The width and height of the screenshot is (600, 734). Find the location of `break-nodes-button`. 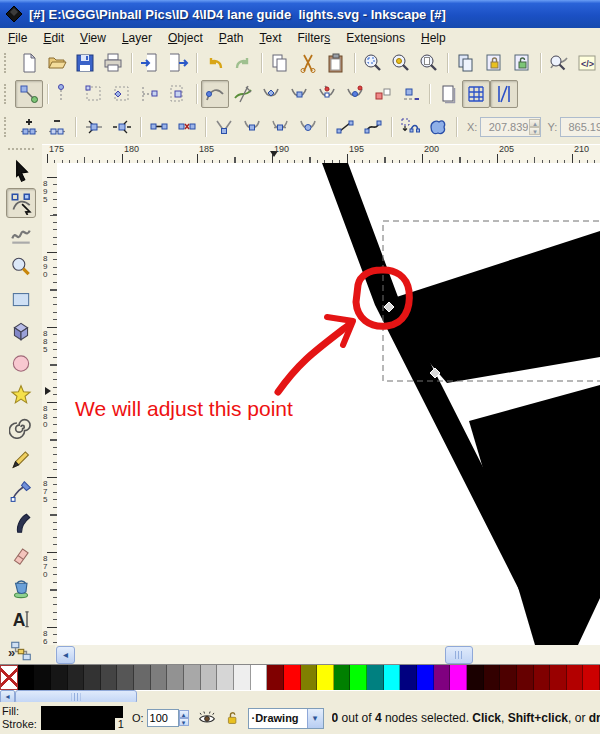

break-nodes-button is located at coordinates (122, 127).